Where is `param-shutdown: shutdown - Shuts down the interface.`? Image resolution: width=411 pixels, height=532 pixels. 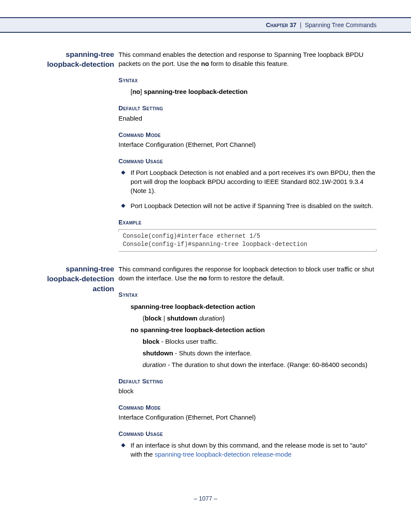
param-shutdown: shutdown - Shuts down the interface. is located at coordinates (259, 353).